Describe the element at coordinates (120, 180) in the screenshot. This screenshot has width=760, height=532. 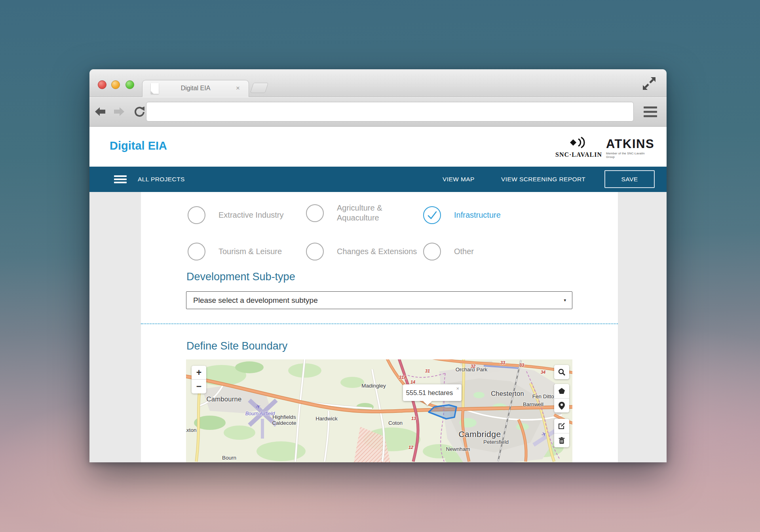
I see `nav-menu-button` at that location.